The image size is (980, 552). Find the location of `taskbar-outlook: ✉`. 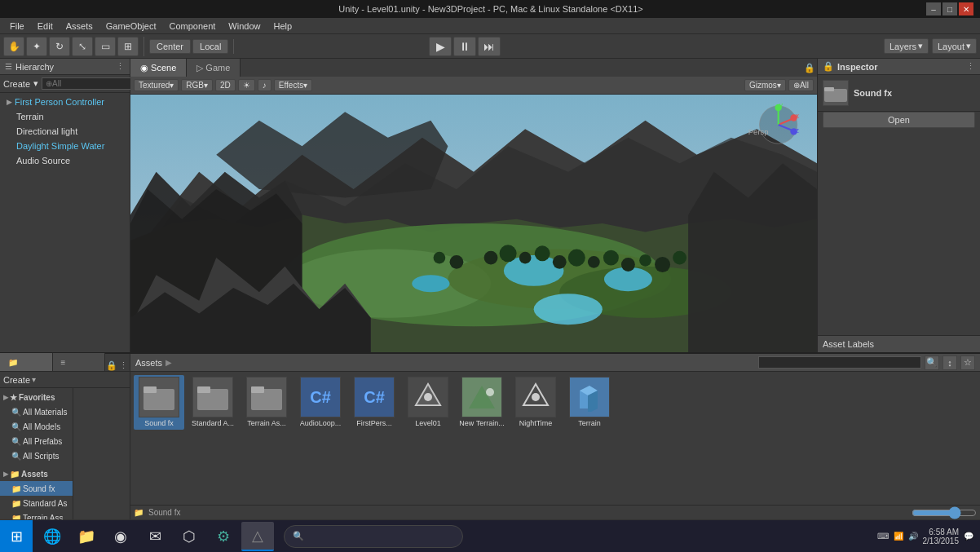

taskbar-outlook: ✉ is located at coordinates (155, 537).